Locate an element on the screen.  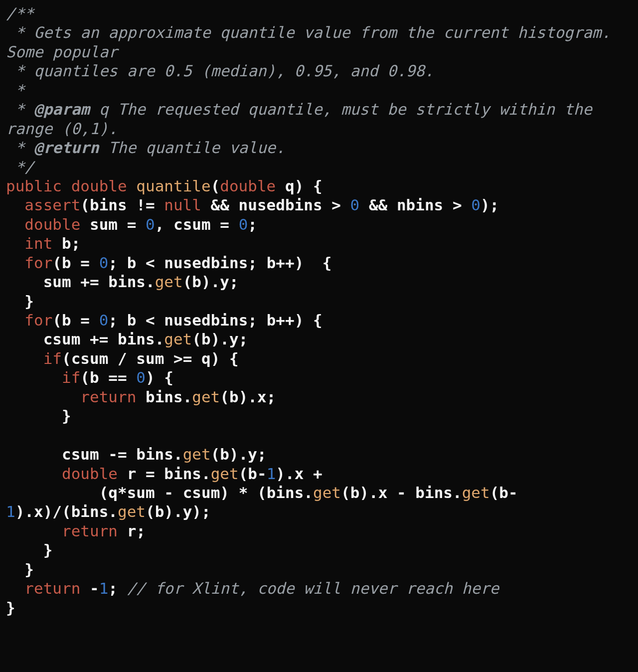
code-token-kw: int is located at coordinates (38, 243).